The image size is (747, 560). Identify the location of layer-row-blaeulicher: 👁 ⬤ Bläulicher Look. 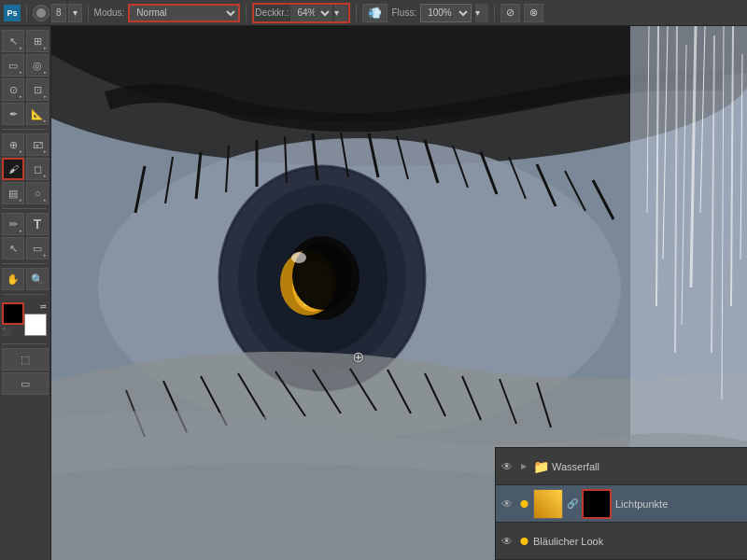
(622, 541).